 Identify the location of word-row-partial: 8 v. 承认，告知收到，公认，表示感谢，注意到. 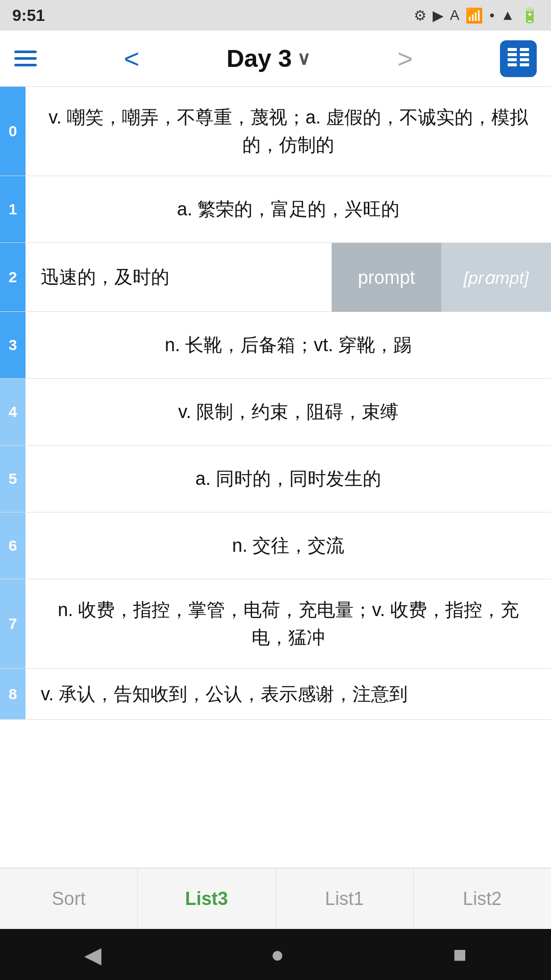
(276, 694).